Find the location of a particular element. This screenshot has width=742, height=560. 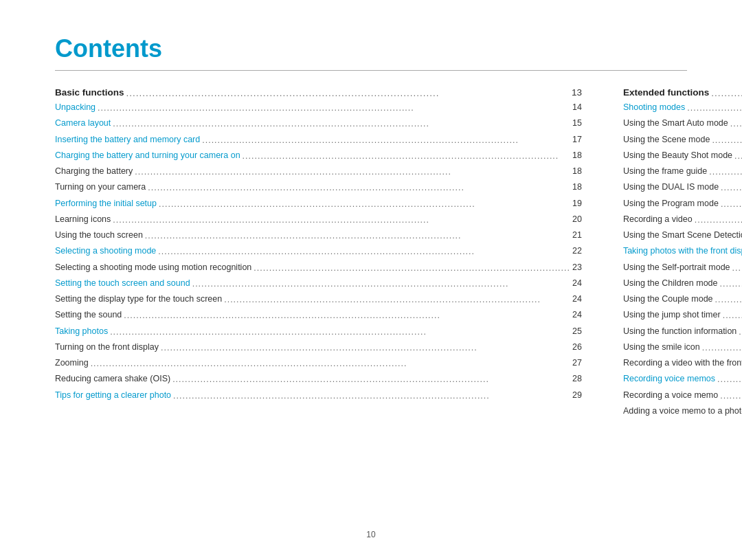

list-item: Using the Smart Scene Detection mode for… is located at coordinates (683, 235).